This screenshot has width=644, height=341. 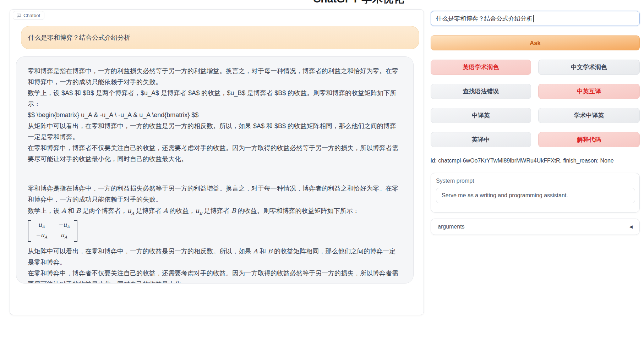 I want to click on matrix-cells: uA−uA−uAuA, so click(x=53, y=231).